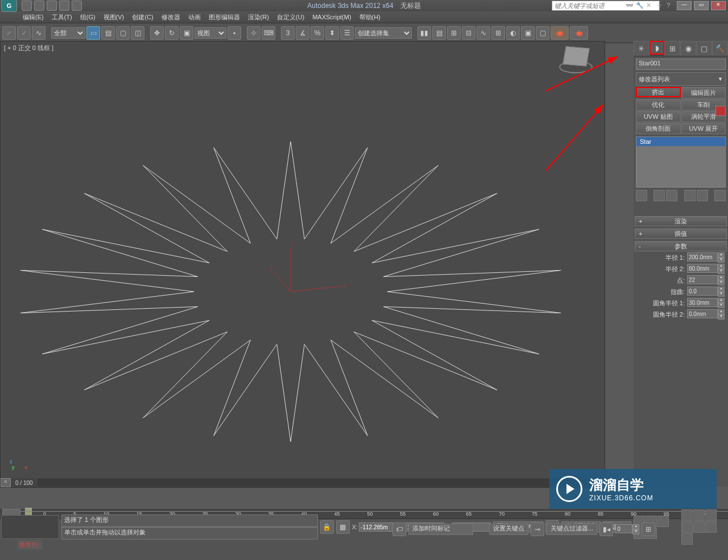 Image resolution: width=728 pixels, height=560 pixels. What do you see at coordinates (543, 33) in the screenshot?
I see `renderframe-icon: ▢` at bounding box center [543, 33].